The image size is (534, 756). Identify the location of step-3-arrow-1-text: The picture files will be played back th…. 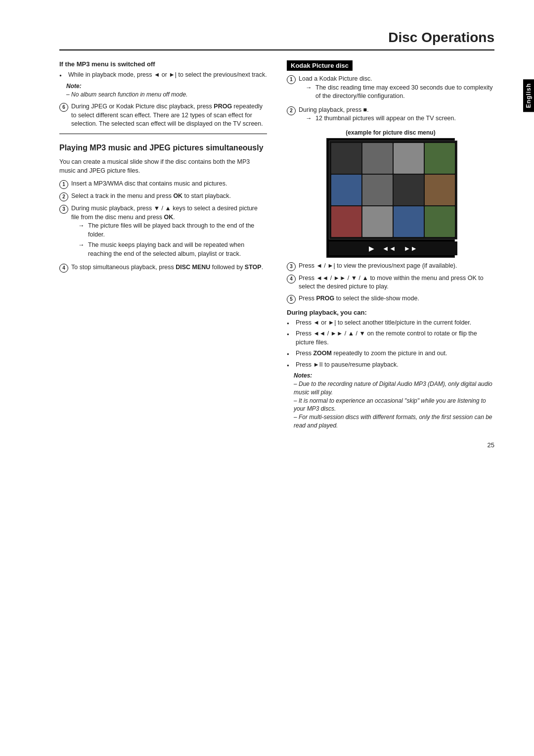
(178, 231).